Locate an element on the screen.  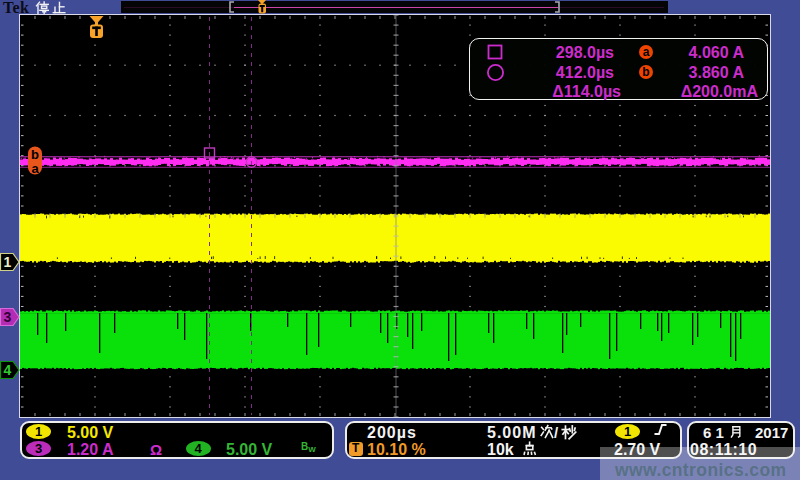
svg-text: a is located at coordinates (35, 168).